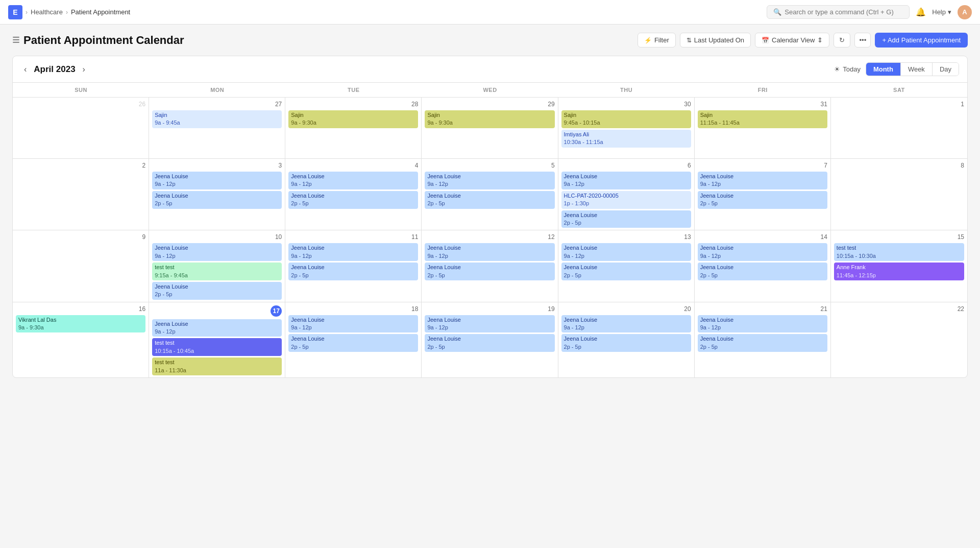  I want to click on day-2-2: 11Jeena Louise9a - 12pJeena Louise2p - 5…, so click(353, 266).